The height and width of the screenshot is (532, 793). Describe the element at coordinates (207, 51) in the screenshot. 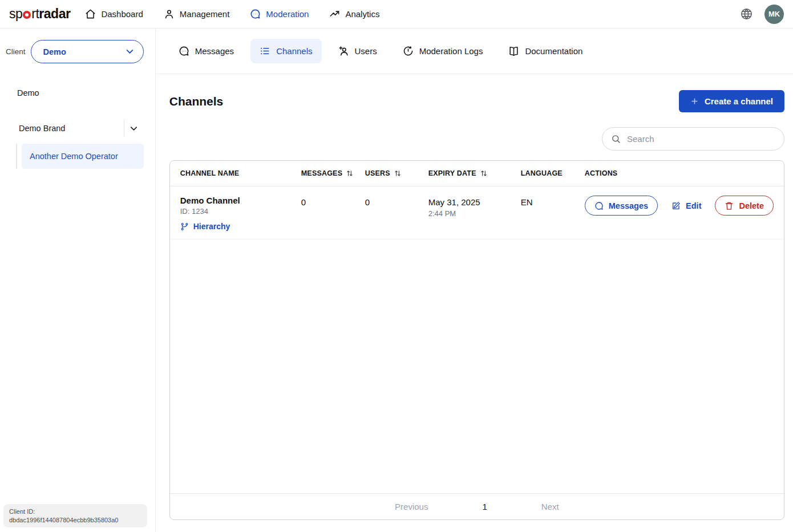

I see `tab-messages: Messages` at that location.